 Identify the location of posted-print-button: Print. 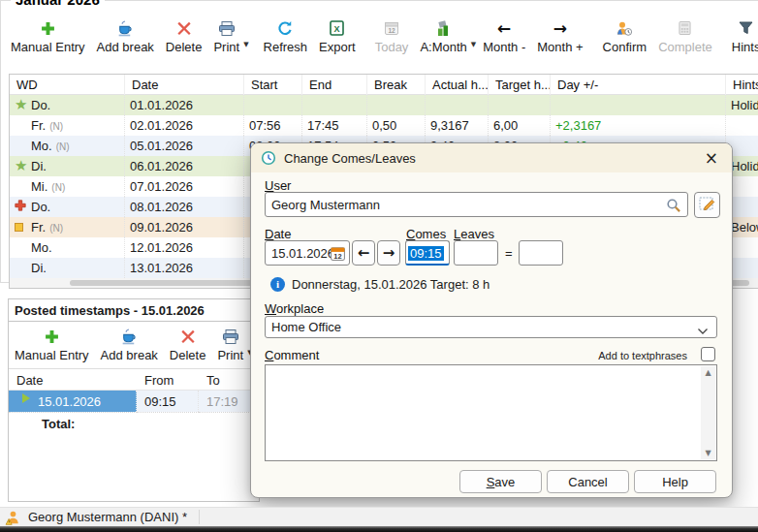
(231, 346).